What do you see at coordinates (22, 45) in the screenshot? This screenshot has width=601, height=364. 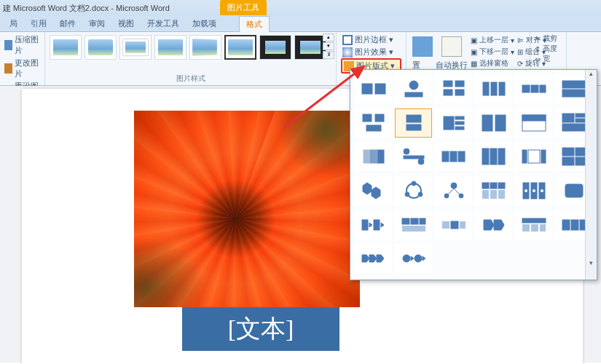 I see `compress-button: 压缩图片` at bounding box center [22, 45].